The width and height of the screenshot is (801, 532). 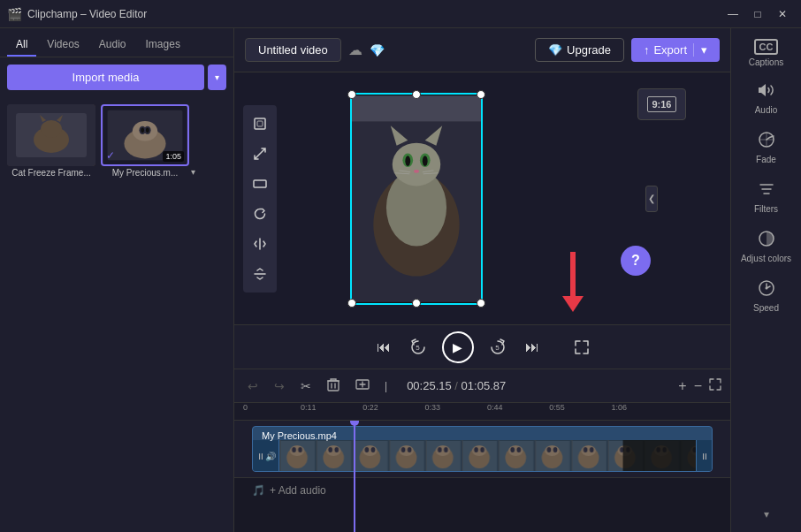 I want to click on import-bar: Import media ▾, so click(x=117, y=78).